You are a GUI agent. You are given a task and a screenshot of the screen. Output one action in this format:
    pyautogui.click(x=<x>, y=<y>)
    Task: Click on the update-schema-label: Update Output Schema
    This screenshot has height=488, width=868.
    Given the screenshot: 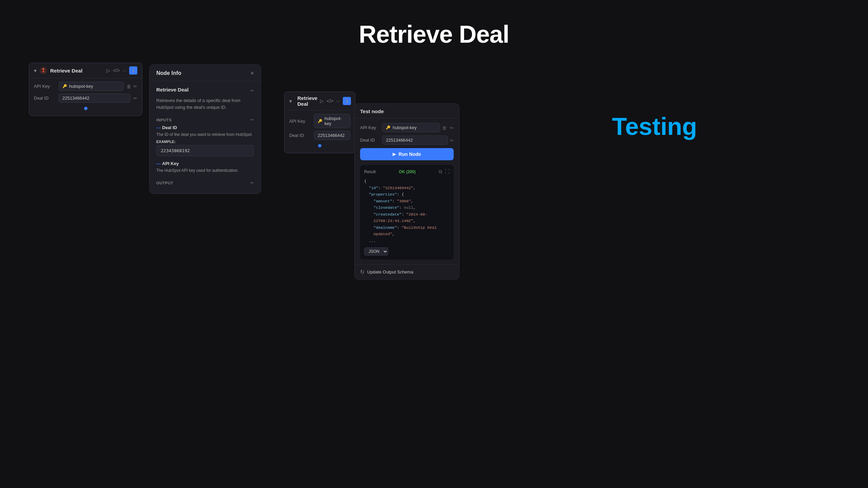 What is the action you would take?
    pyautogui.click(x=390, y=272)
    